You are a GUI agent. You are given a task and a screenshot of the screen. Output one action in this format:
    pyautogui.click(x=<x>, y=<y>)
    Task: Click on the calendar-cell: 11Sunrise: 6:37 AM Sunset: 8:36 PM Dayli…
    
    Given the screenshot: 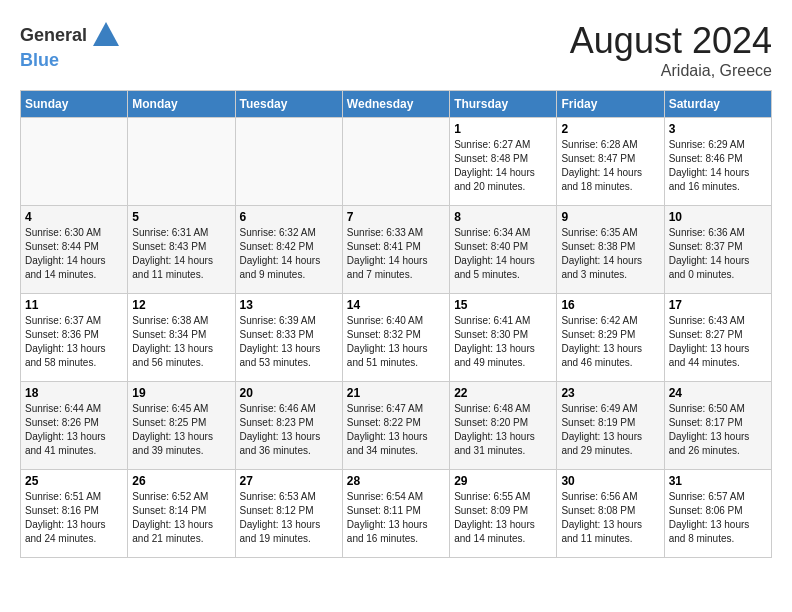 What is the action you would take?
    pyautogui.click(x=74, y=338)
    